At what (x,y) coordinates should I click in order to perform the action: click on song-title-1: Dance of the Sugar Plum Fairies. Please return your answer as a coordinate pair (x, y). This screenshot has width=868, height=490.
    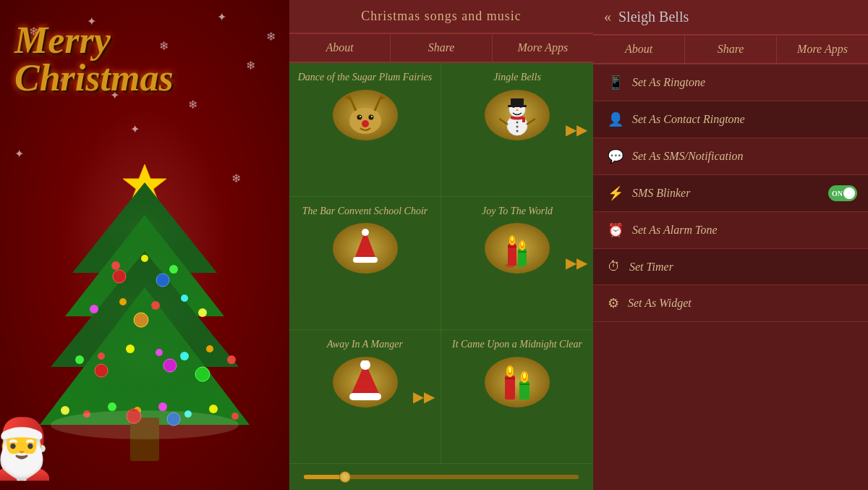
    Looking at the image, I should click on (365, 78).